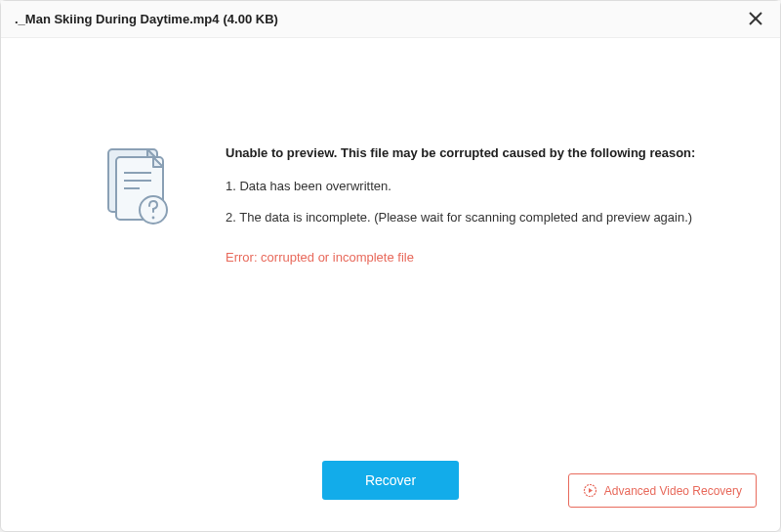  Describe the element at coordinates (756, 20) in the screenshot. I see `close-button` at that location.